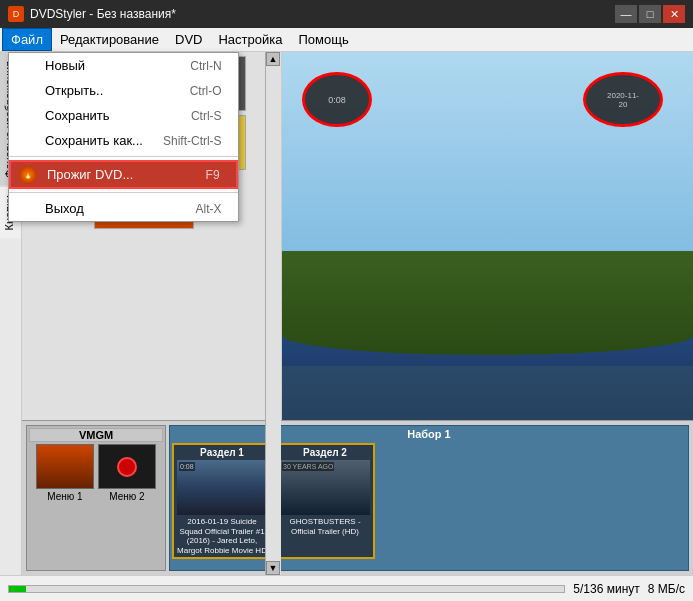 Image resolution: width=693 pixels, height=601 pixels. What do you see at coordinates (606, 589) in the screenshot?
I see `time-status: 5/136 минут` at bounding box center [606, 589].